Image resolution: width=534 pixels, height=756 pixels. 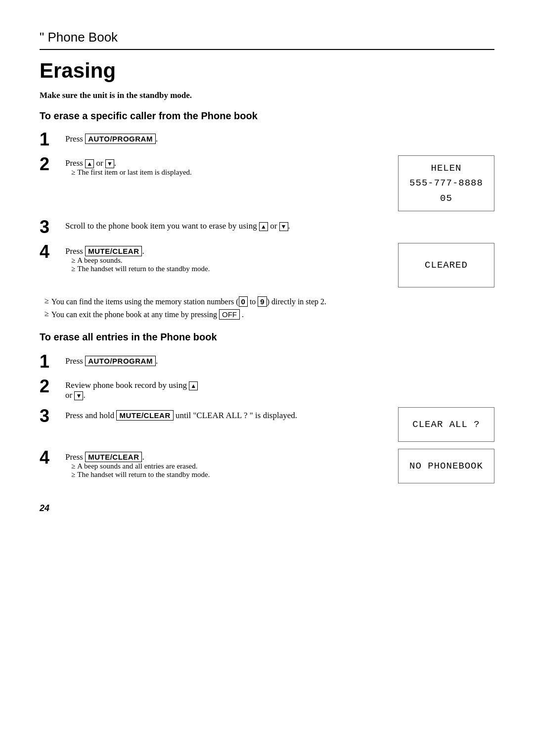 What do you see at coordinates (446, 198) in the screenshot?
I see `display-helen-line3: 05` at bounding box center [446, 198].